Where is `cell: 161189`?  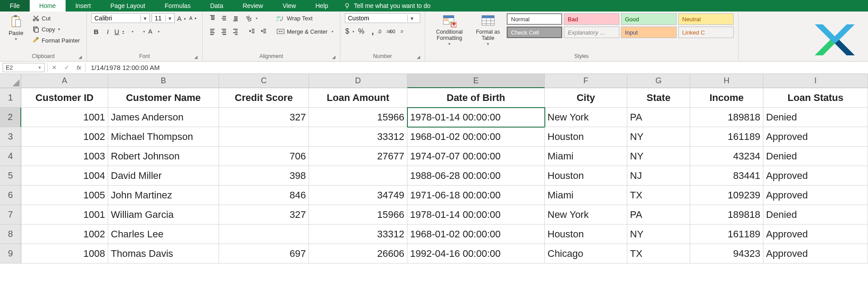 cell: 161189 is located at coordinates (727, 137).